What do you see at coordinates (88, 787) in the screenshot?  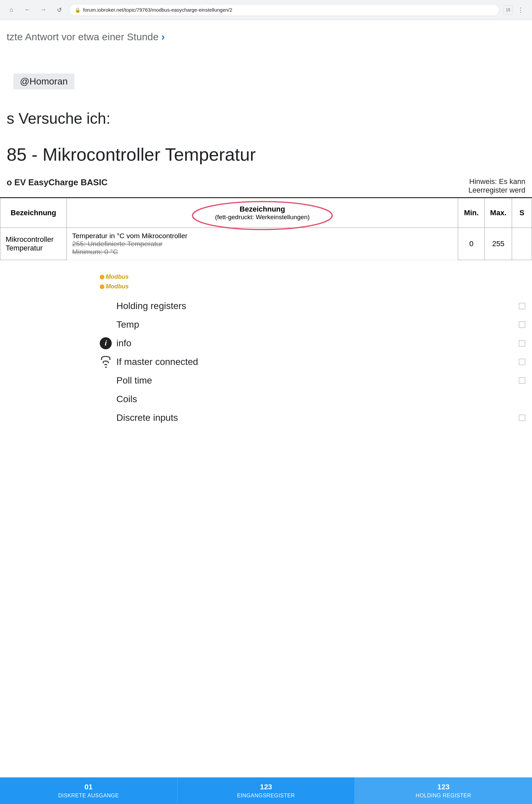 I see `bottom-nav-diskrete-num: 01` at bounding box center [88, 787].